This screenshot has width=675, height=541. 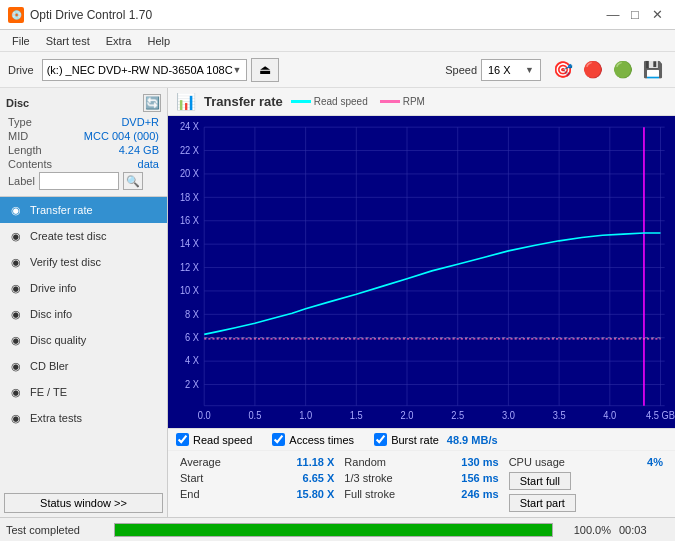 I want to click on nav-icon-transfer-rate: ◉, so click(x=16, y=210).